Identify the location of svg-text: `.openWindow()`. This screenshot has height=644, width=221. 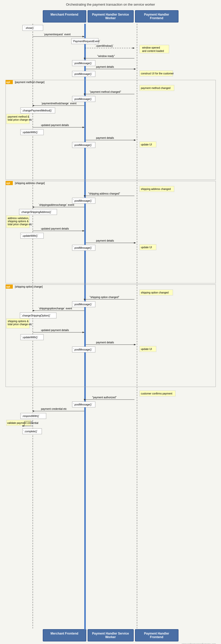
(104, 46).